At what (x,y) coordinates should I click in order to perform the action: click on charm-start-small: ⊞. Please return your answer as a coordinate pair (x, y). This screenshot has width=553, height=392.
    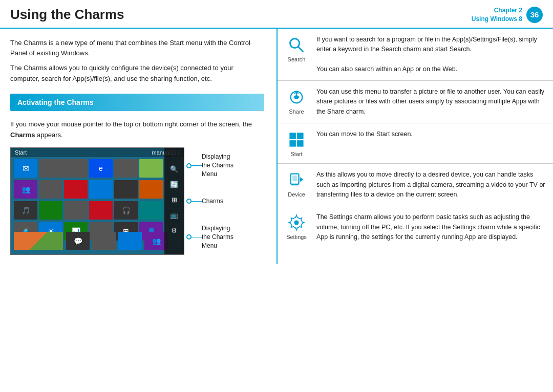
    Looking at the image, I should click on (174, 200).